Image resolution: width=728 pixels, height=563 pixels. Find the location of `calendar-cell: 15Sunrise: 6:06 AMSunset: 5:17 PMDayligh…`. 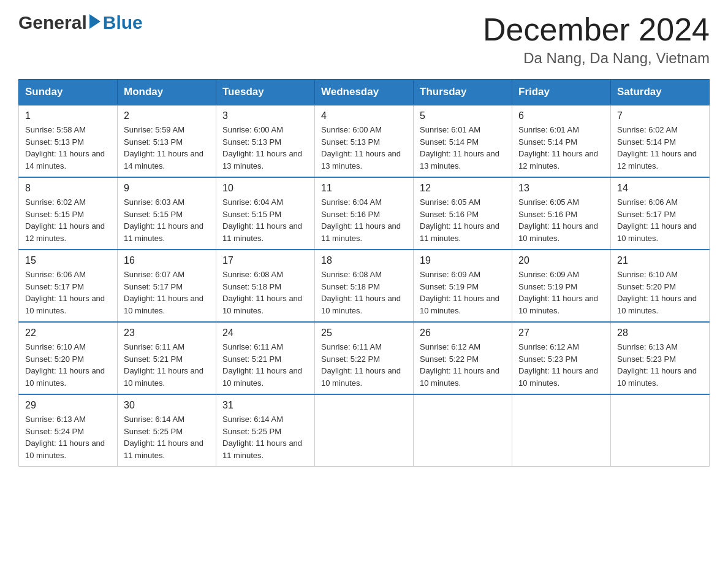

calendar-cell: 15Sunrise: 6:06 AMSunset: 5:17 PMDayligh… is located at coordinates (69, 286).